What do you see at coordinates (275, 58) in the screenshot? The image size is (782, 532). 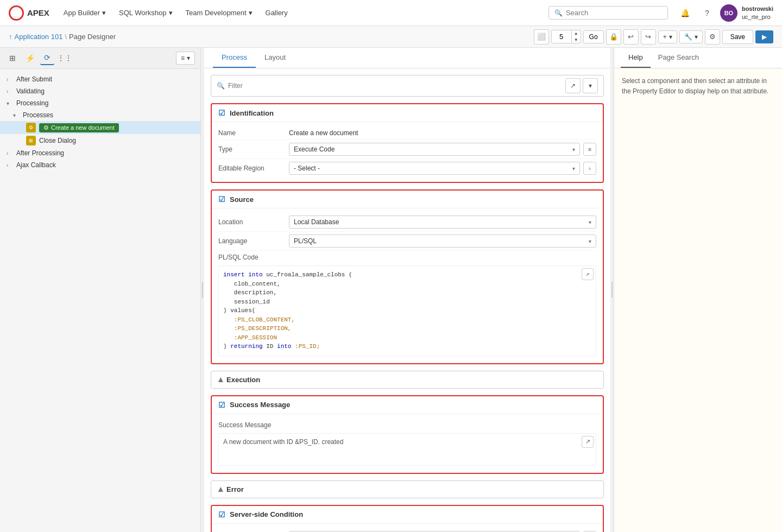 I see `tab-layout: Layout` at bounding box center [275, 58].